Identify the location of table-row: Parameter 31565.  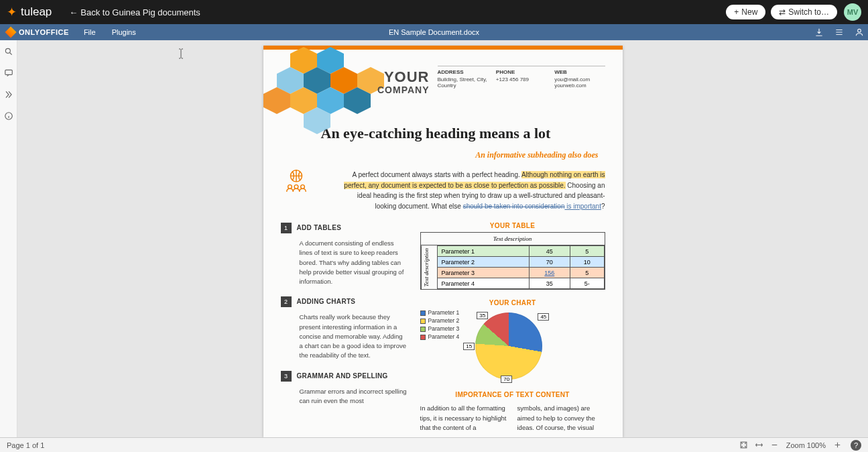
(520, 273).